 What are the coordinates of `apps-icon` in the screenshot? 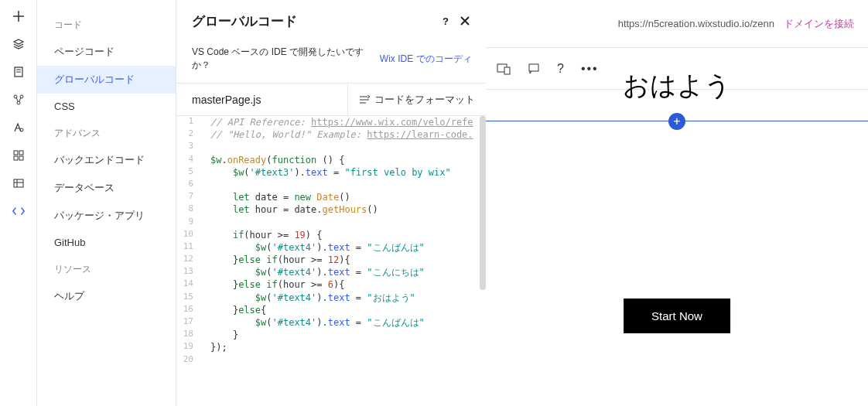 It's located at (19, 155).